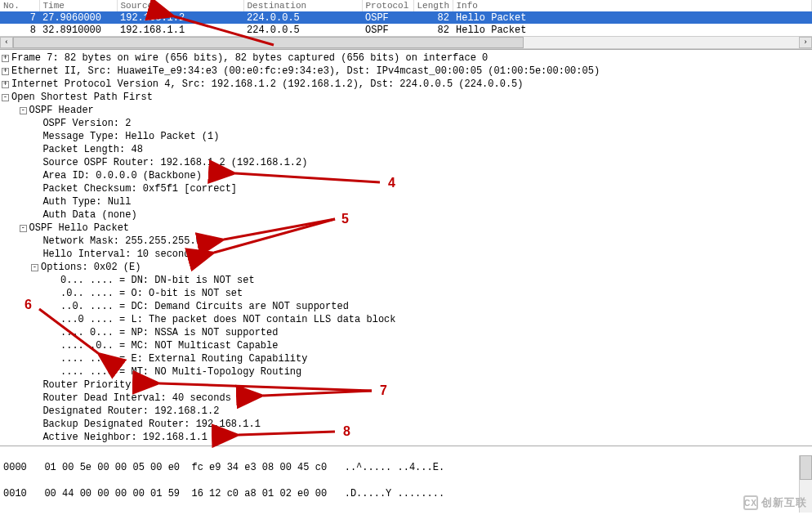 The image size is (812, 515). Describe the element at coordinates (751, 503) in the screenshot. I see `watermark-logo-icon: CX` at that location.